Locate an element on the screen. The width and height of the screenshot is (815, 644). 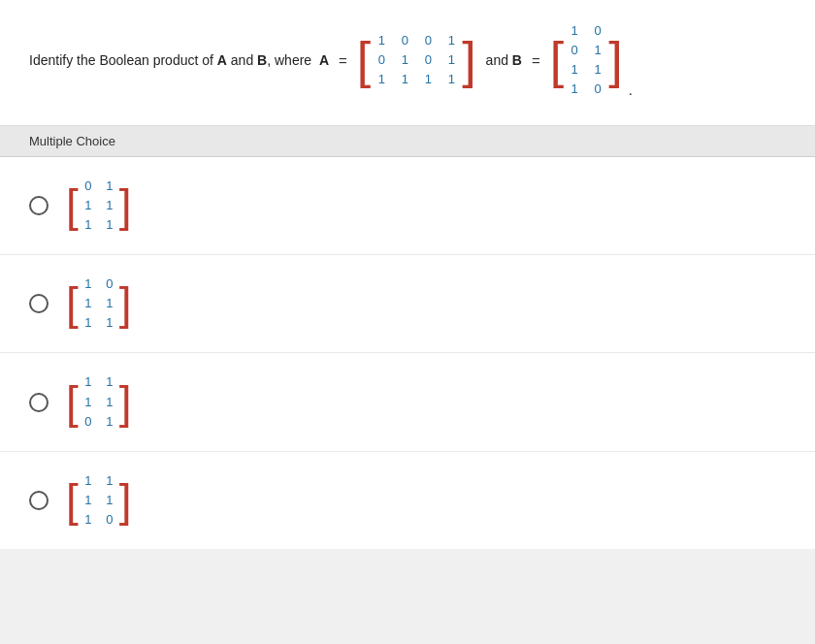
b20: 1 is located at coordinates (574, 70).